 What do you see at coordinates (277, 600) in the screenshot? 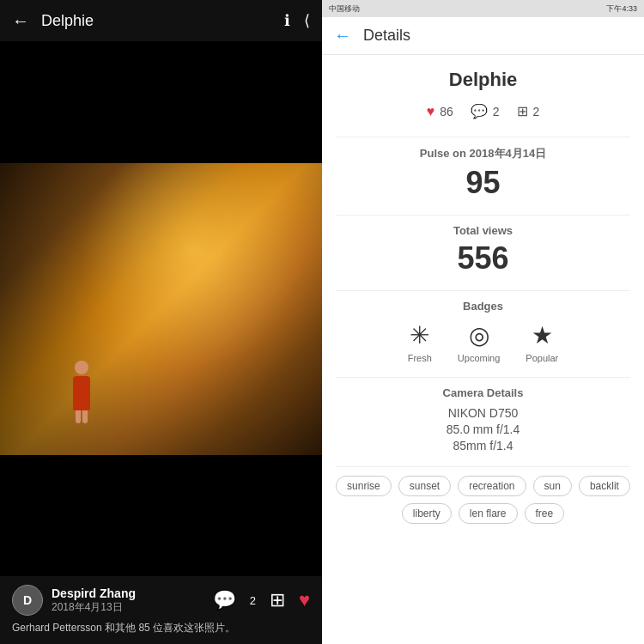
I see `save-button: ⊞` at bounding box center [277, 600].